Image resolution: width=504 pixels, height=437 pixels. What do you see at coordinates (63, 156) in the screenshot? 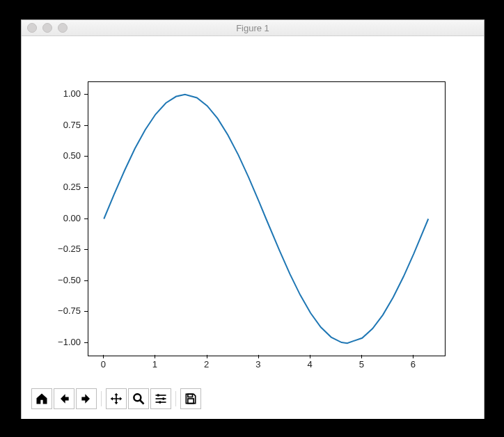
I see `ytick-label: 0.50` at bounding box center [63, 156].